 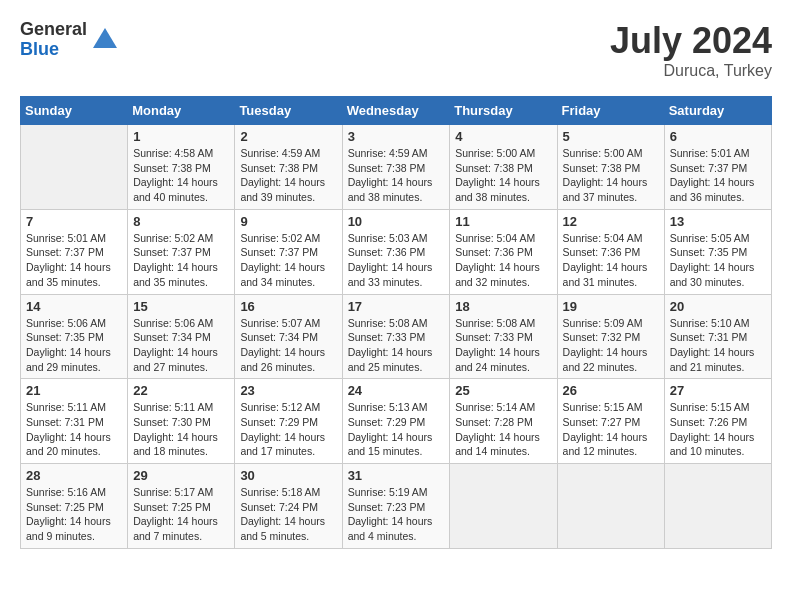 What do you see at coordinates (396, 252) in the screenshot?
I see `calendar-day-10: 10Sunrise: 5:03 AMSunset: 7:36 PMDayligh…` at bounding box center [396, 252].